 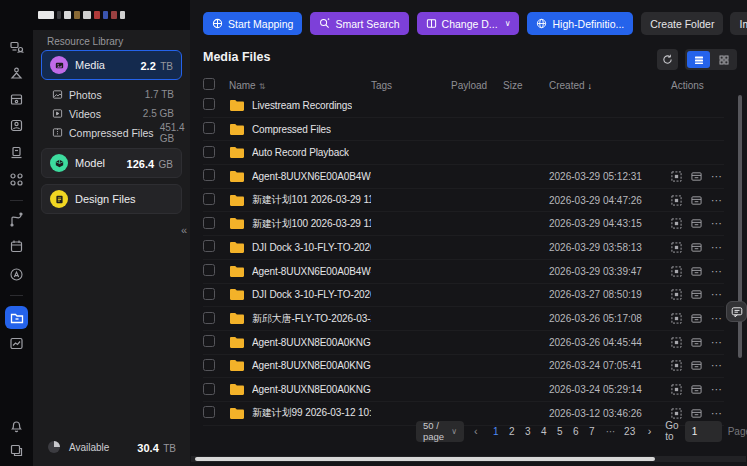 What do you see at coordinates (16, 48) in the screenshot?
I see `devices-icon` at bounding box center [16, 48].